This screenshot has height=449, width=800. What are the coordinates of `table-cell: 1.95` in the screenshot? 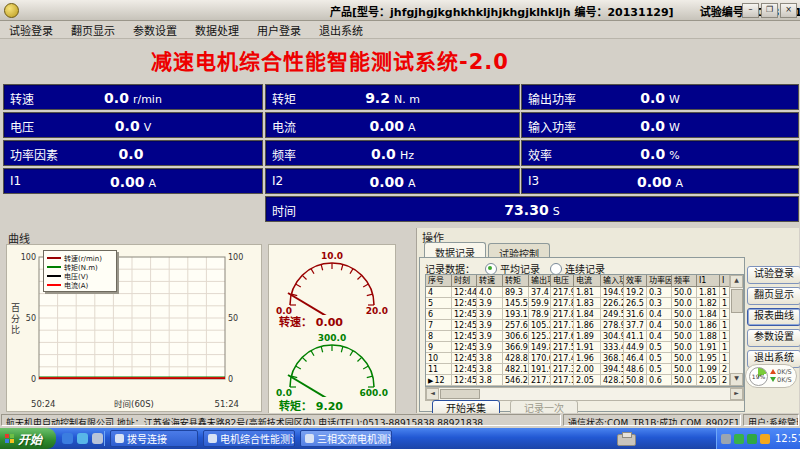 It's located at (708, 358).